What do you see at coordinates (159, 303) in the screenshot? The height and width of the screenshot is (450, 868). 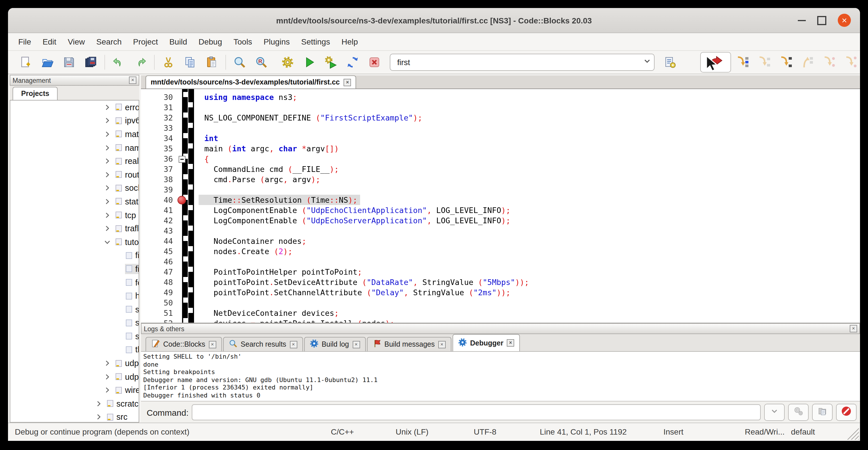 I see `line-number: 50` at bounding box center [159, 303].